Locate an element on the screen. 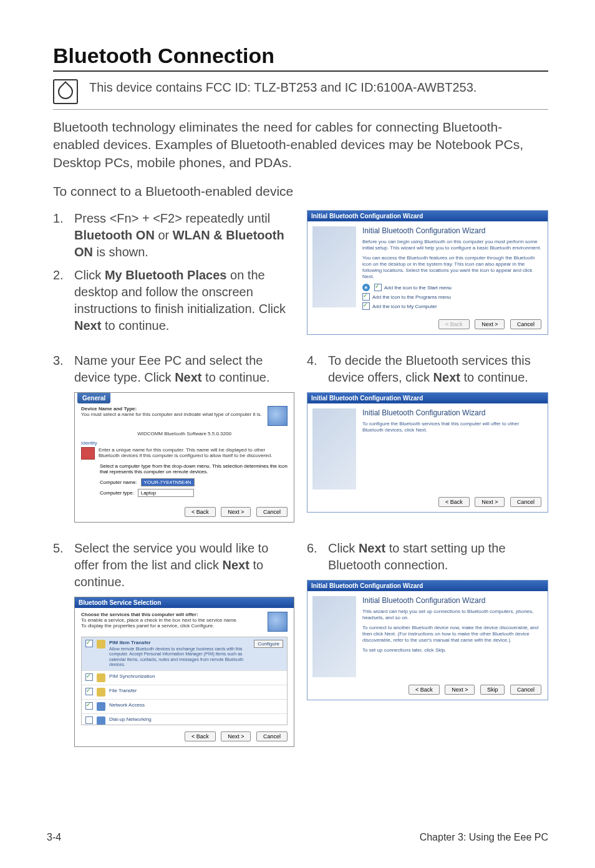 The height and width of the screenshot is (868, 595). type-description: Select a computer type from the drop-dow… is located at coordinates (193, 469).